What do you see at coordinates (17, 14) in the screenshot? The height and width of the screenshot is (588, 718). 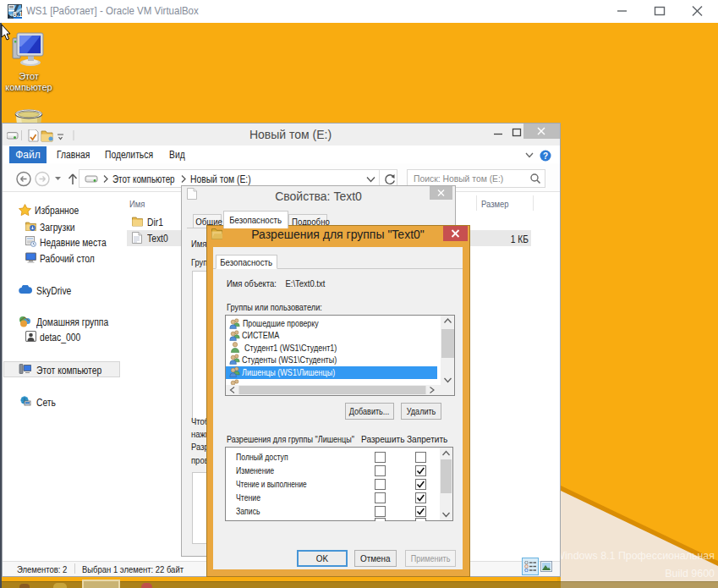 I see `svg-text: 8.1` at bounding box center [17, 14].